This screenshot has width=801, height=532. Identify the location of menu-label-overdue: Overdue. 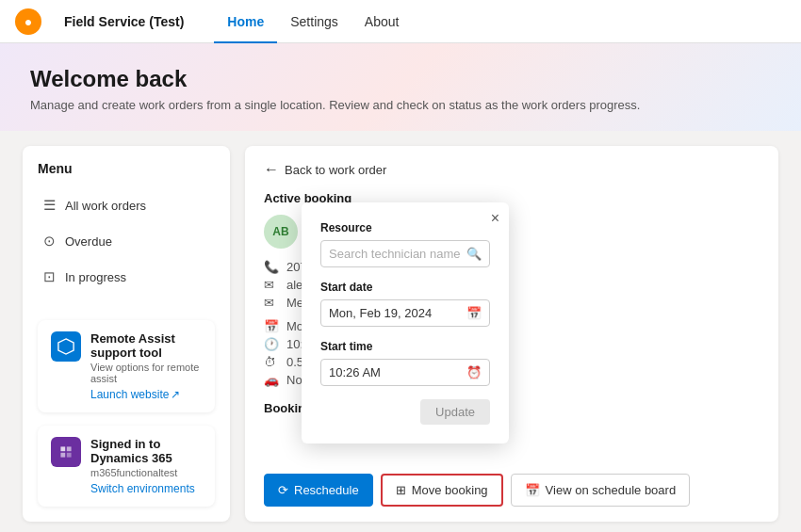
(89, 241).